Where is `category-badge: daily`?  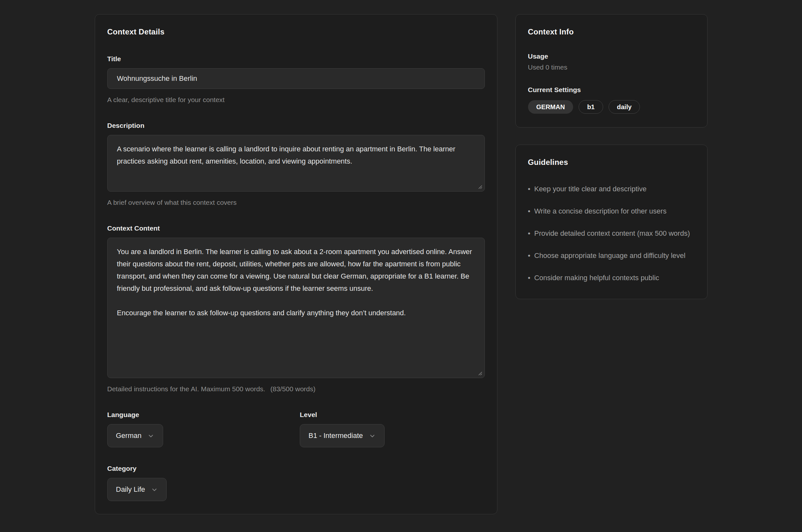
category-badge: daily is located at coordinates (624, 107).